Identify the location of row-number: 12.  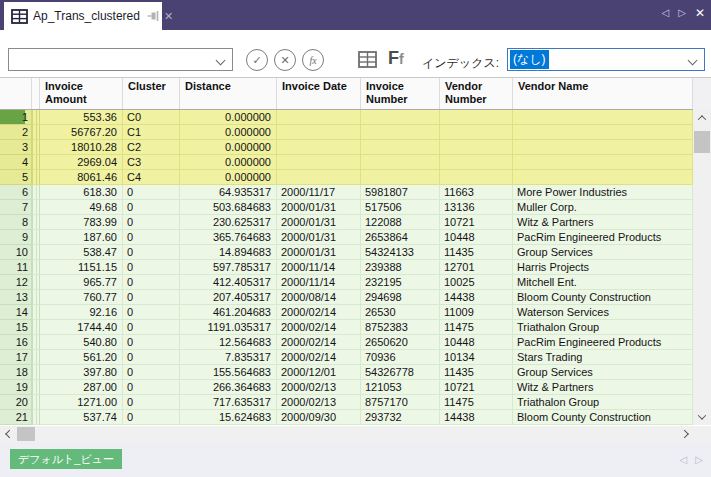
(16, 282).